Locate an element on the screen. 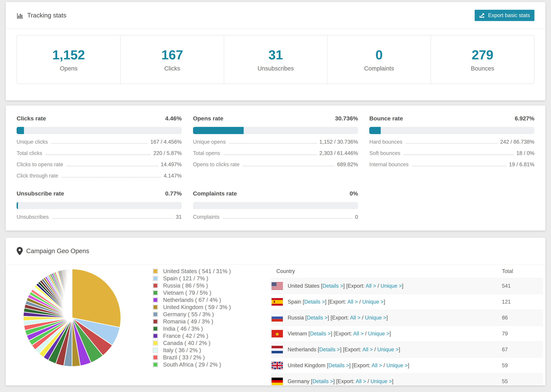  tracking-stats-title-text: Tracking stats is located at coordinates (47, 15).